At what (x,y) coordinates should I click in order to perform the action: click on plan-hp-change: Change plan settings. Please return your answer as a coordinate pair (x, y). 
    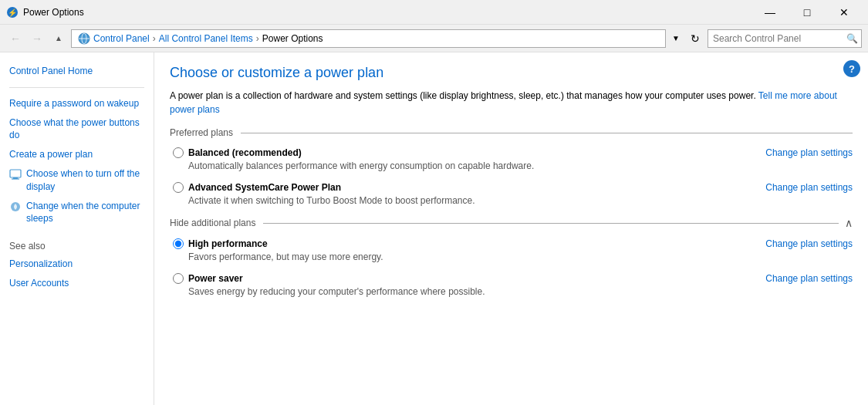
    Looking at the image, I should click on (809, 244).